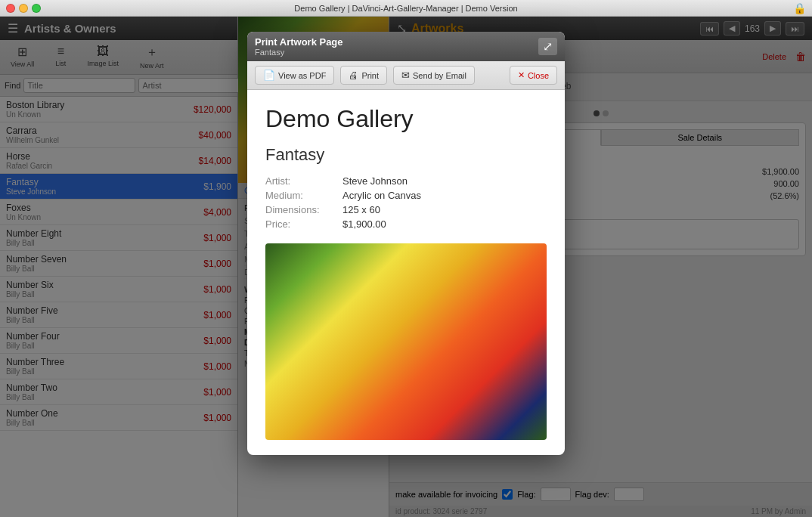  I want to click on close-button, so click(11, 8).